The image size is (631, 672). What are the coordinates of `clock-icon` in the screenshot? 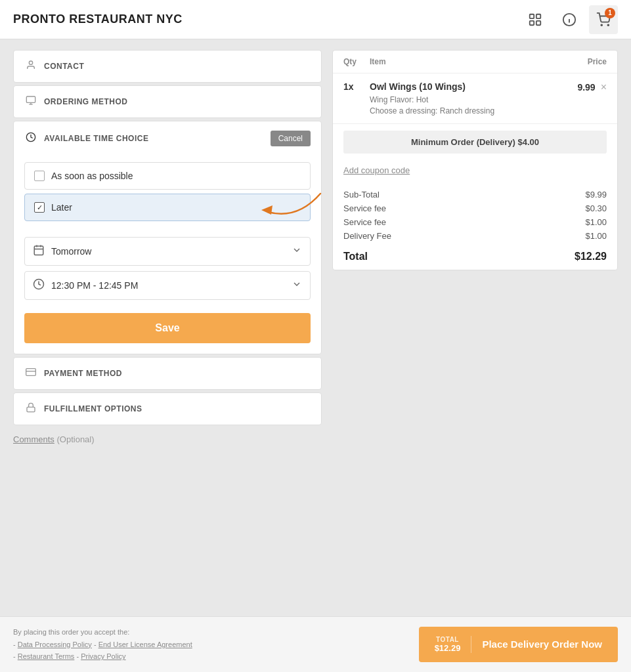 It's located at (31, 138).